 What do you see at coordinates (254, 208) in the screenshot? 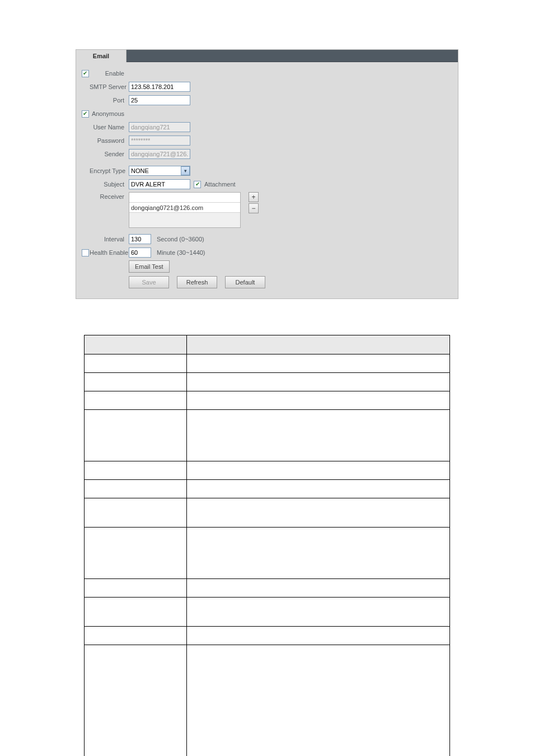
I see `remove-receiver-button: −` at bounding box center [254, 208].